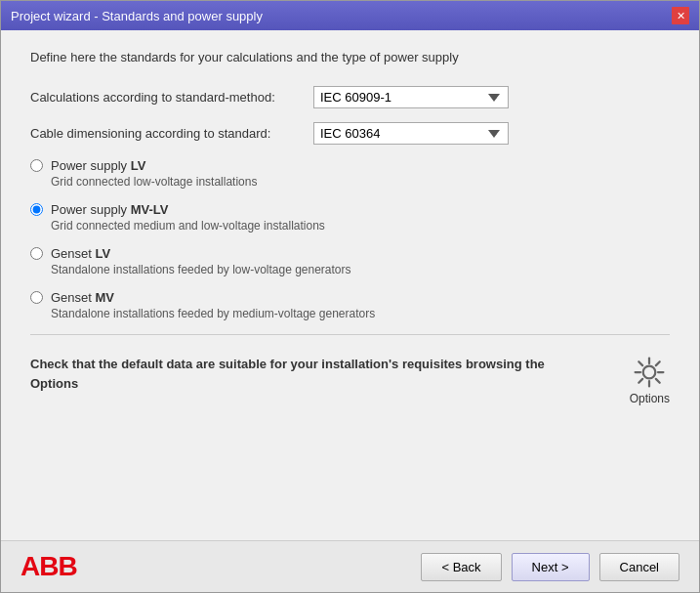  Describe the element at coordinates (49, 567) in the screenshot. I see `logo-area: ABB` at that location.